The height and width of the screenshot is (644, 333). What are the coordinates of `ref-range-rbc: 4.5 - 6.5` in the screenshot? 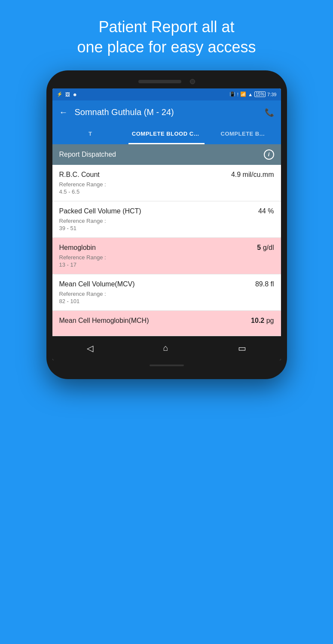 It's located at (167, 191).